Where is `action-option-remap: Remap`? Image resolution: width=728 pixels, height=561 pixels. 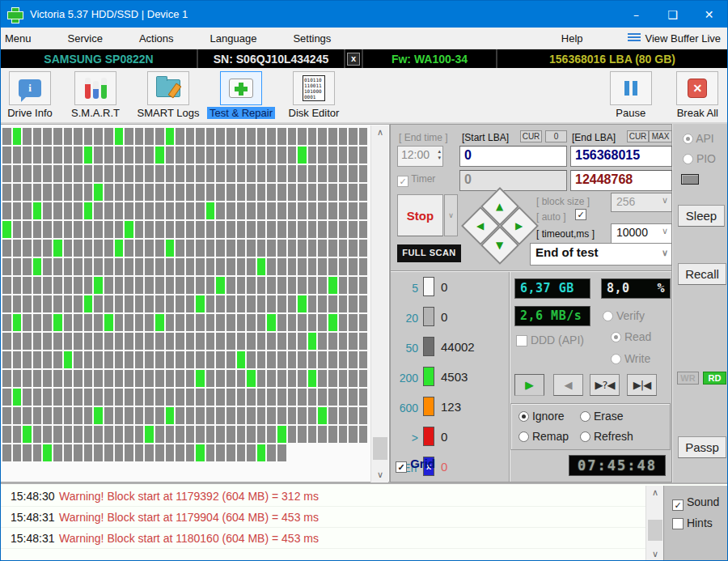 action-option-remap: Remap is located at coordinates (544, 436).